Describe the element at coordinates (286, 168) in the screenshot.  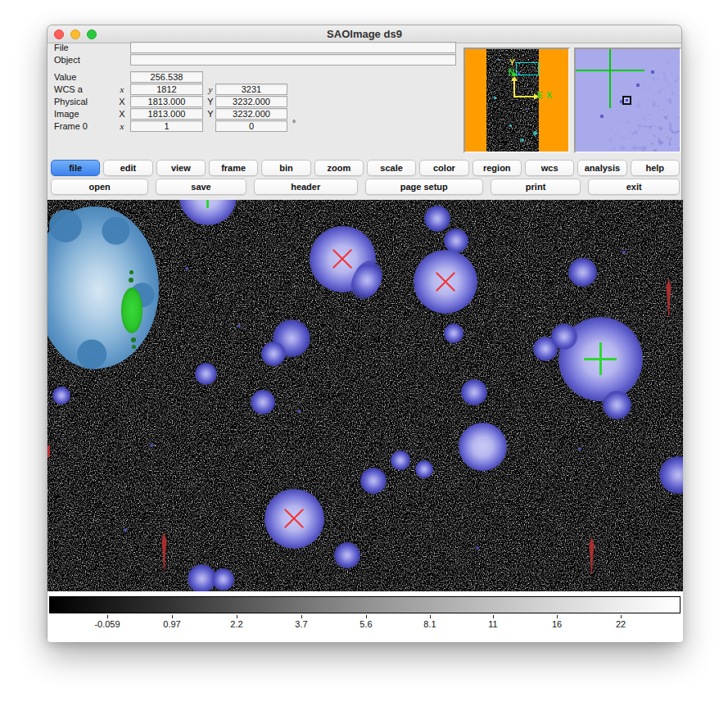
I see `menu-bin: bin` at that location.